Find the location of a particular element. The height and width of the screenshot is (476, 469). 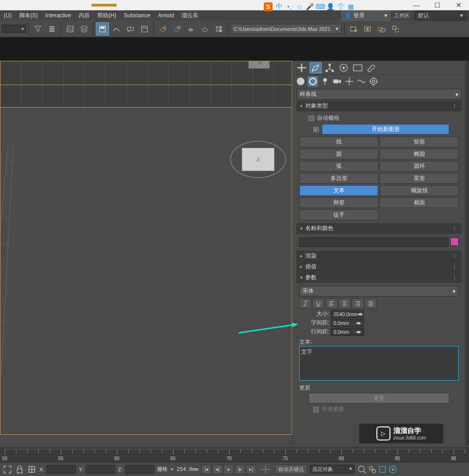

viewport-top: 顶 is located at coordinates (146, 84).